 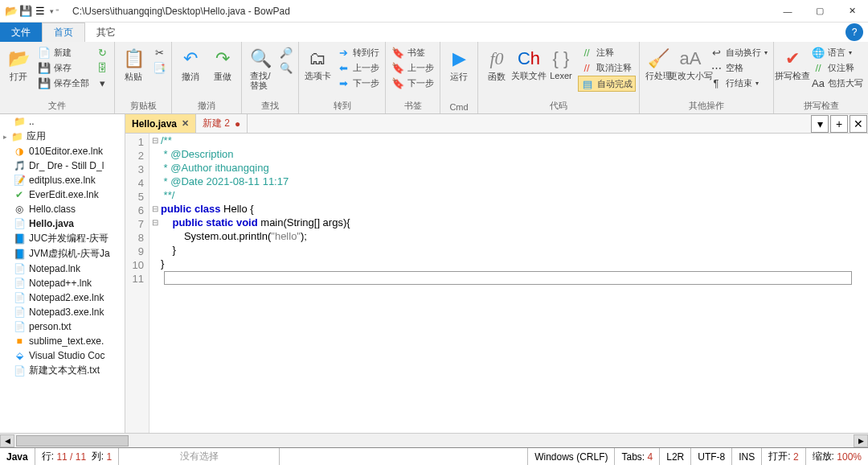 I want to click on row-icon: ☰, so click(x=40, y=11).